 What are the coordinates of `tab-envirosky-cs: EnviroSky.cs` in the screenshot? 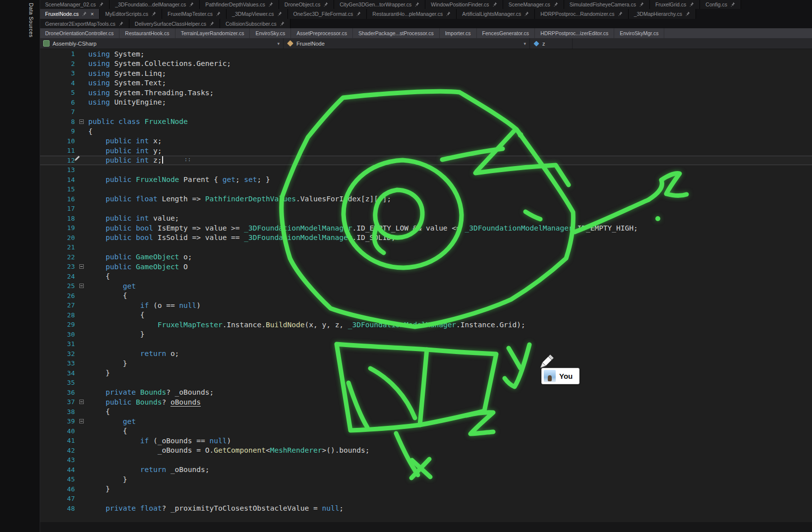 It's located at (271, 33).